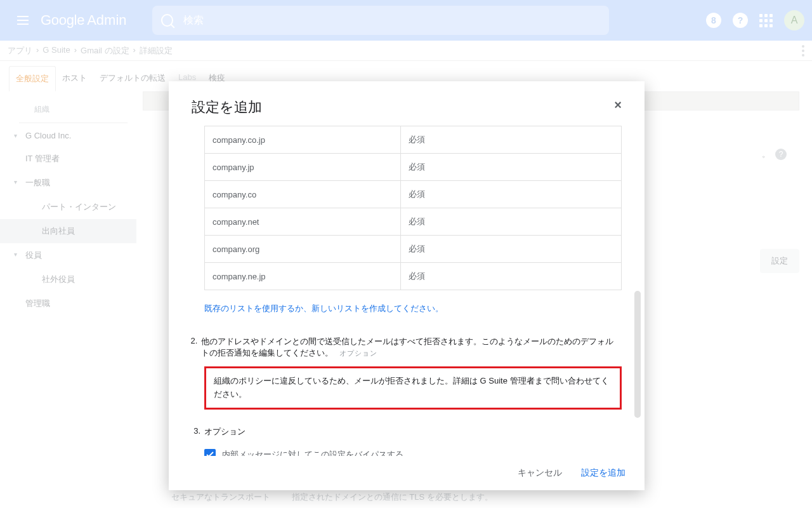 The image size is (812, 508). Describe the element at coordinates (225, 432) in the screenshot. I see `step-3-text: オプション` at that location.